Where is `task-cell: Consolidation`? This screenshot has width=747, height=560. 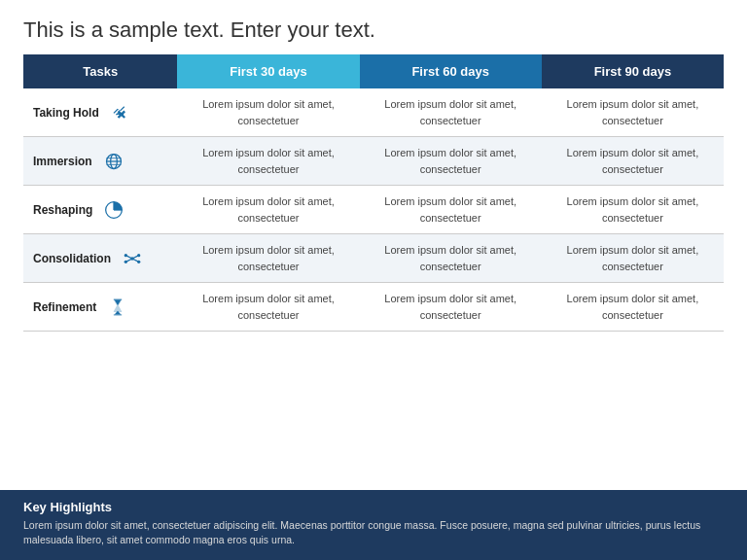
task-cell: Consolidation is located at coordinates (100, 259).